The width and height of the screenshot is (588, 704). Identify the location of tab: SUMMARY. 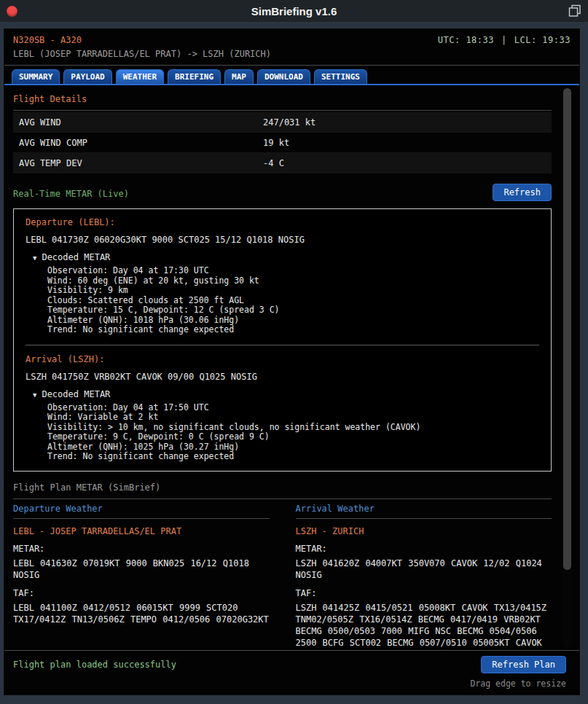
(36, 77).